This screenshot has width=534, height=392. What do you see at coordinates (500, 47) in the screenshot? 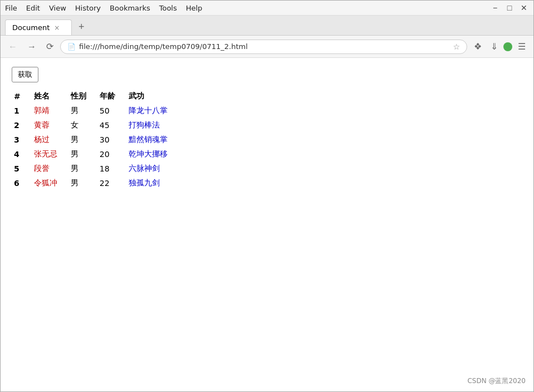
I see `toolbar-icons: ❖ ⇓ ☰` at bounding box center [500, 47].